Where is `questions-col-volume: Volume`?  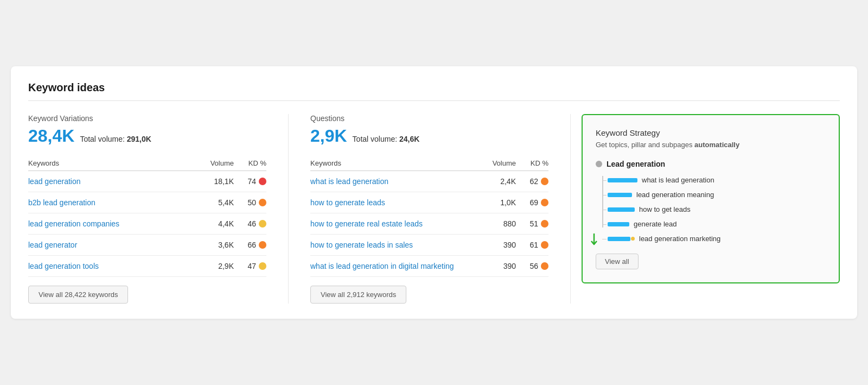 questions-col-volume: Volume is located at coordinates (497, 163).